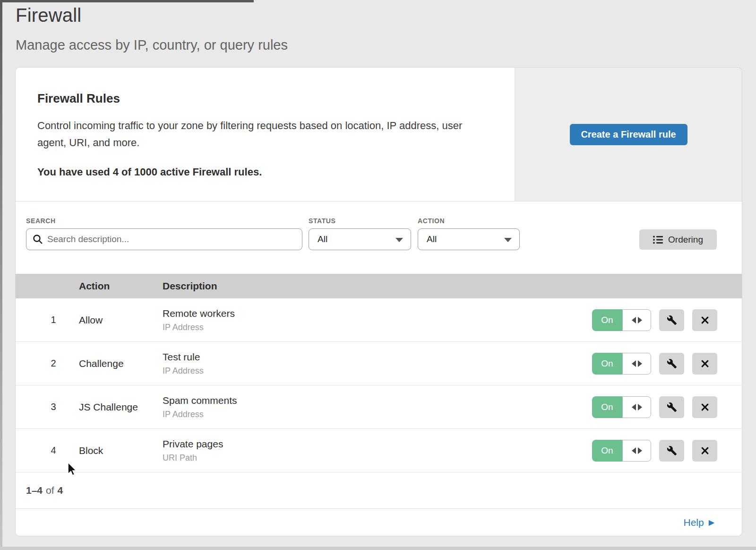  Describe the element at coordinates (379, 491) in the screenshot. I see `pagination: 1–4 of 4` at that location.